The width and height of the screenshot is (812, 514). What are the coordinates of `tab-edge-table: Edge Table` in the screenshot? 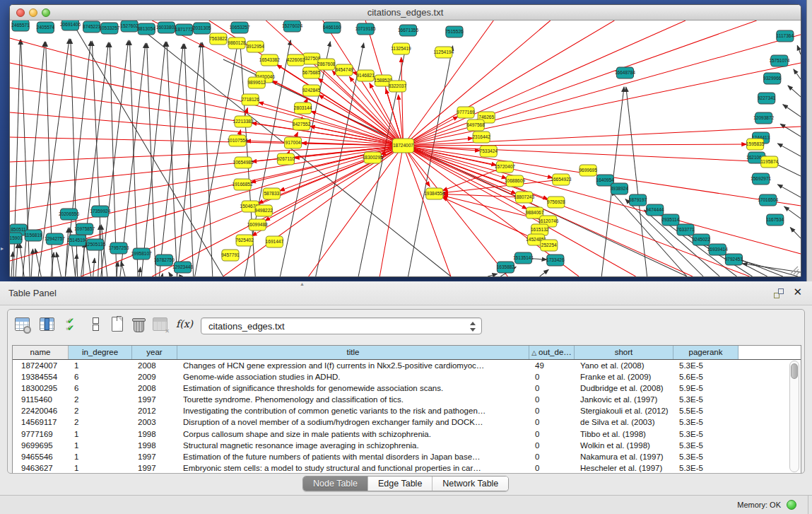 It's located at (400, 484).